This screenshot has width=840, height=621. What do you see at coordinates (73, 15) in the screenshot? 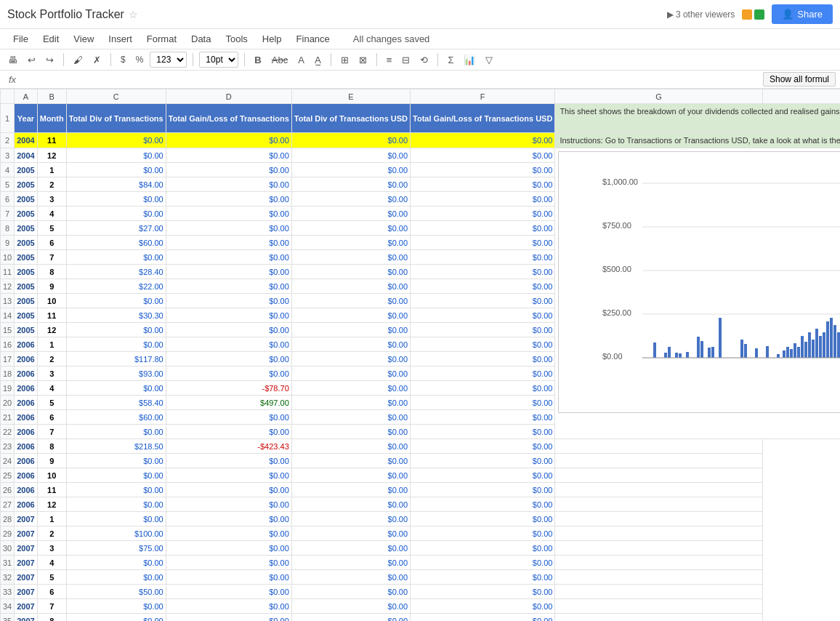
I see `title-left: Stock Portfolio Tracker ☆` at bounding box center [73, 15].